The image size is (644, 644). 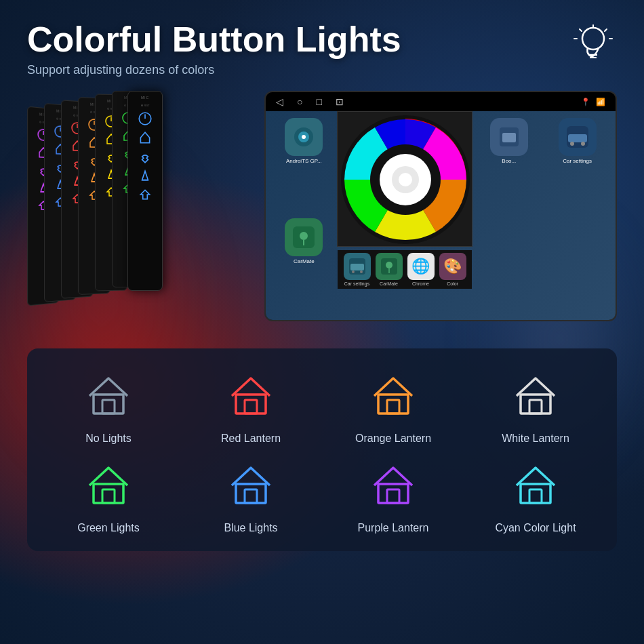 I want to click on app-boo-label: Boo..., so click(x=508, y=161).